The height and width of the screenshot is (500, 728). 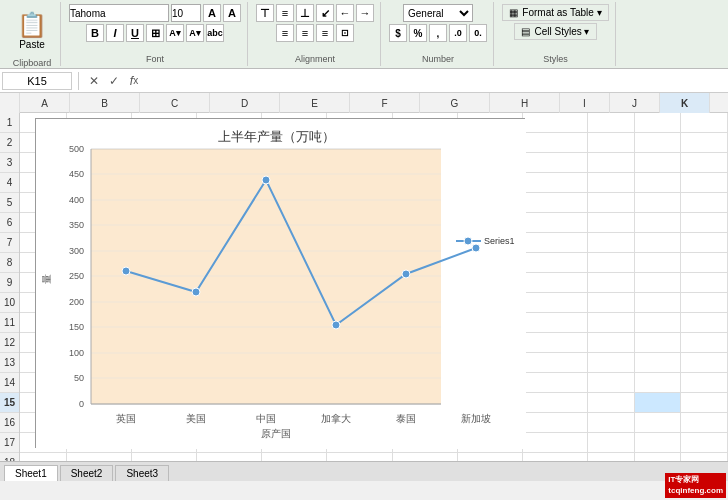 What do you see at coordinates (555, 12) in the screenshot?
I see `format-as-table-button: ▦ Format as Table ▾` at bounding box center [555, 12].